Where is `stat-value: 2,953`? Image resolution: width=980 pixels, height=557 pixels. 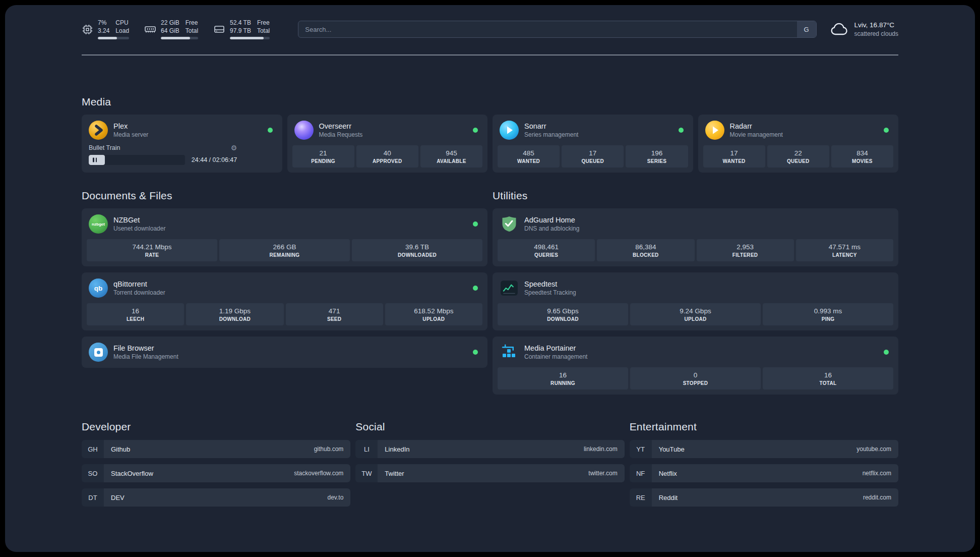
stat-value: 2,953 is located at coordinates (745, 247).